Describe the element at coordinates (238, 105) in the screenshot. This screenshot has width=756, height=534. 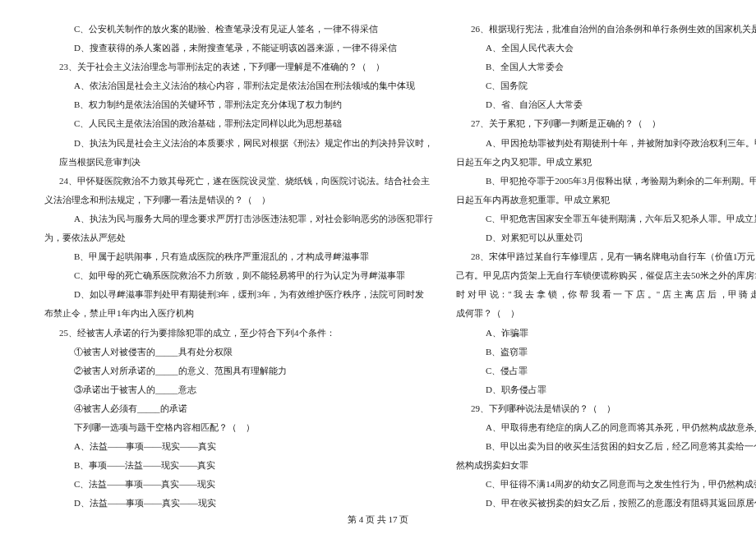
I see `text-line: B、权力制约是依法治国的关键环节，罪刑法定充分体现了权力制约` at that location.